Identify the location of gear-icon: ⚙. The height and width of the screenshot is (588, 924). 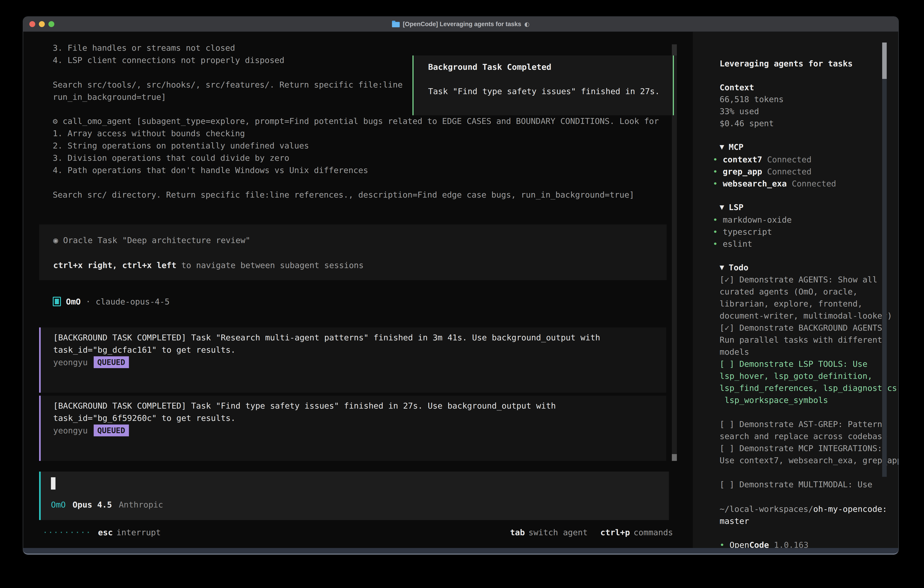
(55, 121).